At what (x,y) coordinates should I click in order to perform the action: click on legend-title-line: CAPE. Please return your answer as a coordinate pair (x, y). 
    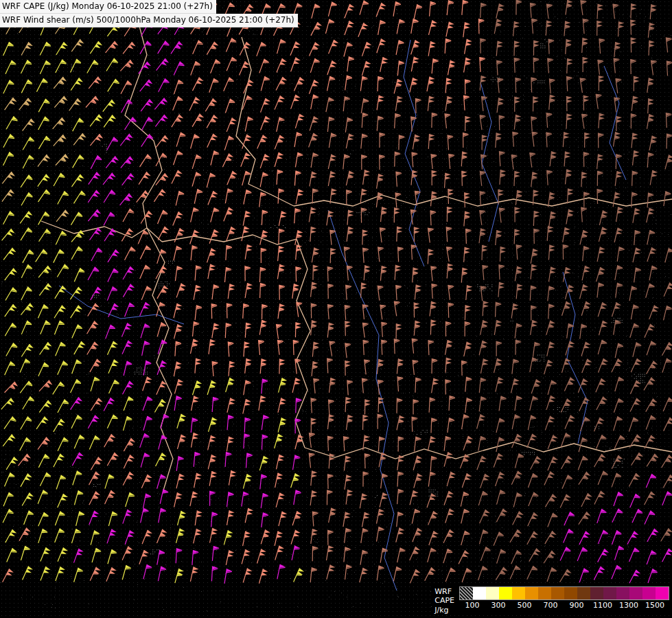
    Looking at the image, I should click on (445, 600).